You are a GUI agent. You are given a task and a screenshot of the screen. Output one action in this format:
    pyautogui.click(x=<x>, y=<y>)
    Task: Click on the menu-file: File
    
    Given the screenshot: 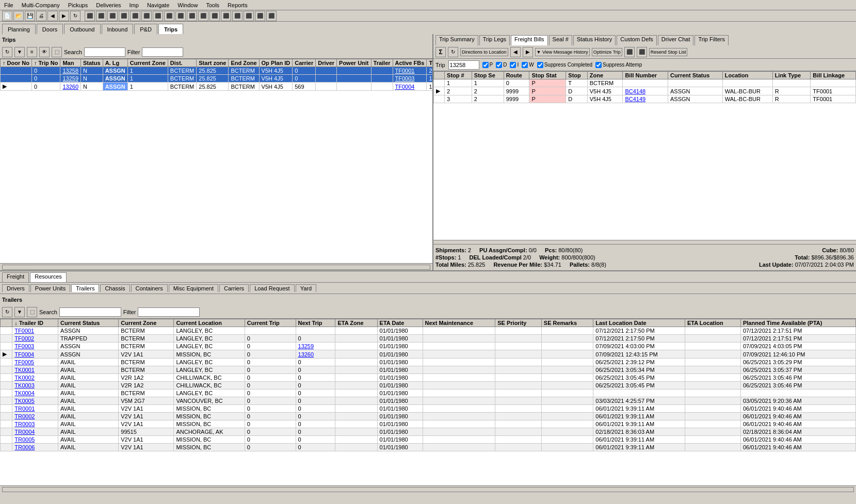 What is the action you would take?
    pyautogui.click(x=9, y=5)
    